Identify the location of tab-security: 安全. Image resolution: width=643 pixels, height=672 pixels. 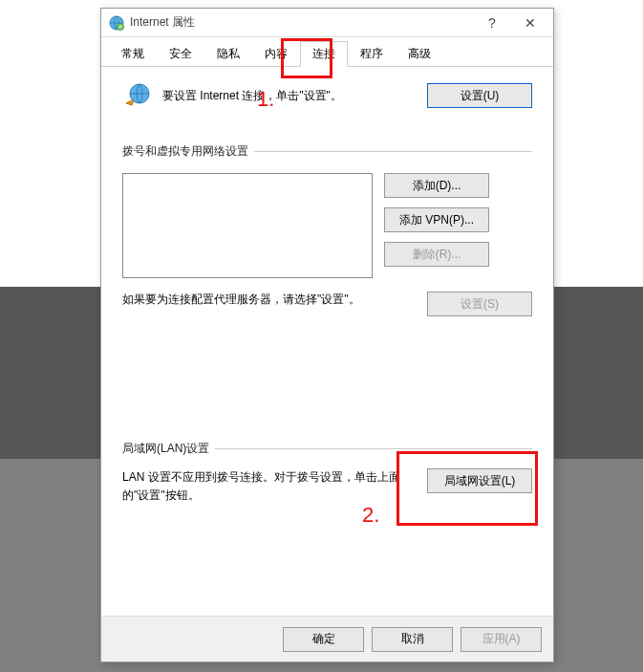
(181, 54).